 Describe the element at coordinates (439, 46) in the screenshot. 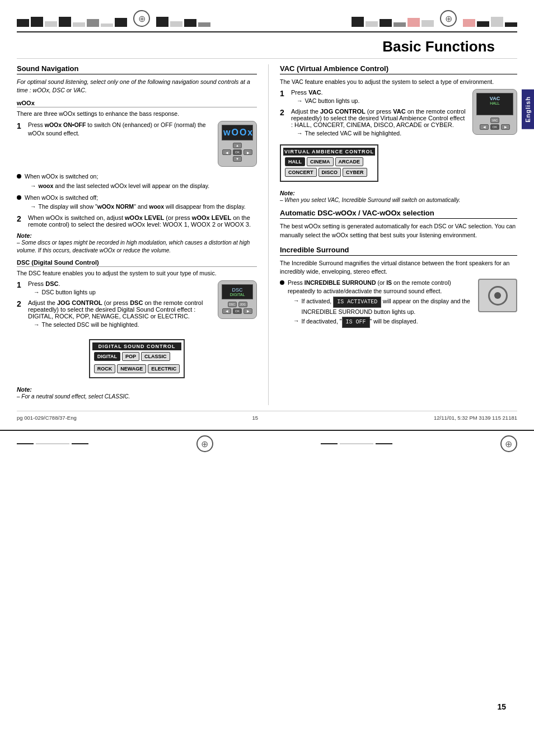

I see `page-title: Basic Functions` at that location.